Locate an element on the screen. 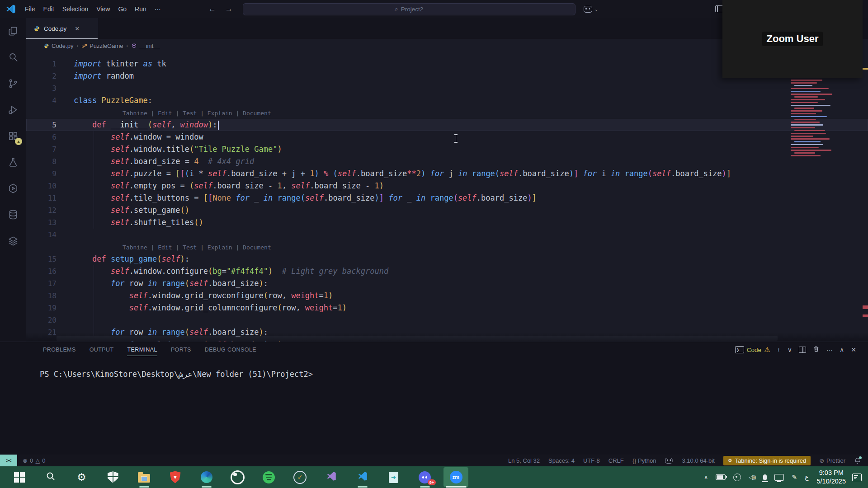 This screenshot has height=488, width=868. notifications-icon is located at coordinates (857, 477).